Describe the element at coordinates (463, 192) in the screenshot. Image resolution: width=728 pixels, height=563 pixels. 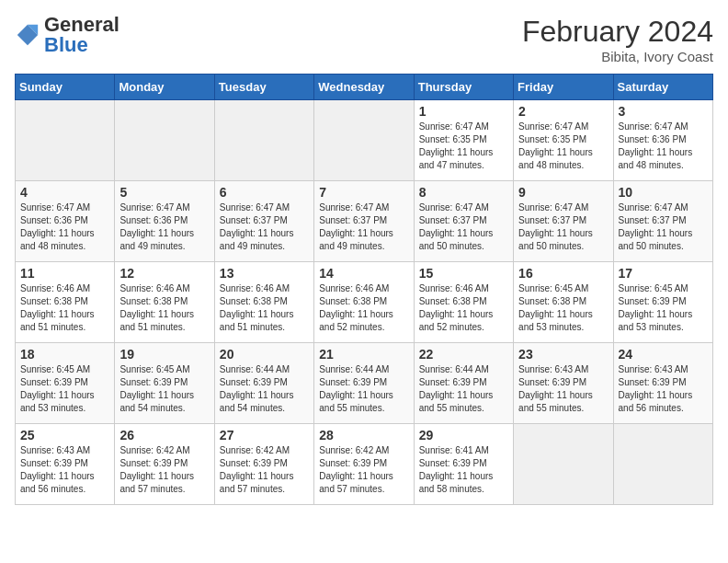
I see `day-number: 8` at that location.